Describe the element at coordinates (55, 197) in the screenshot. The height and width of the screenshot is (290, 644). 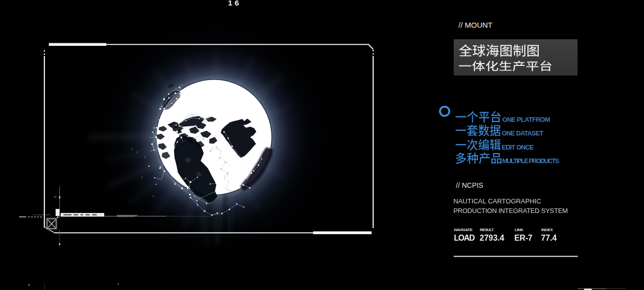
I see `svg-text: 50` at that location.